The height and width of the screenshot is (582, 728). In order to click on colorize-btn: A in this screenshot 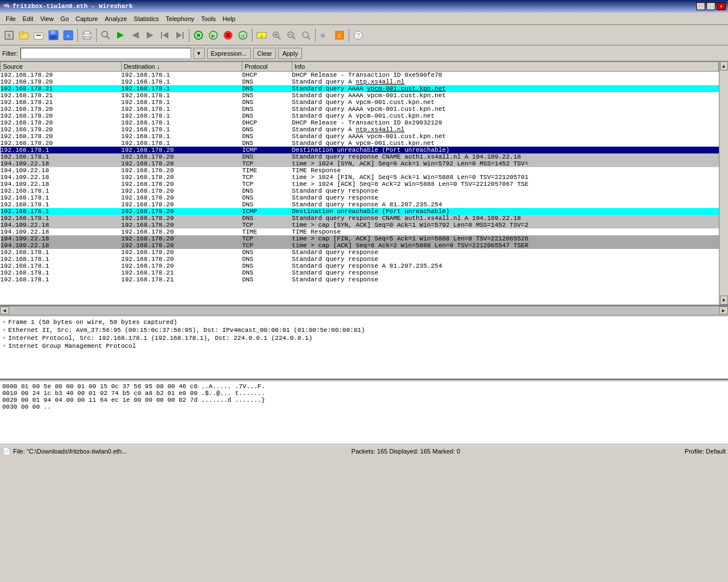, I will do `click(262, 35)`.